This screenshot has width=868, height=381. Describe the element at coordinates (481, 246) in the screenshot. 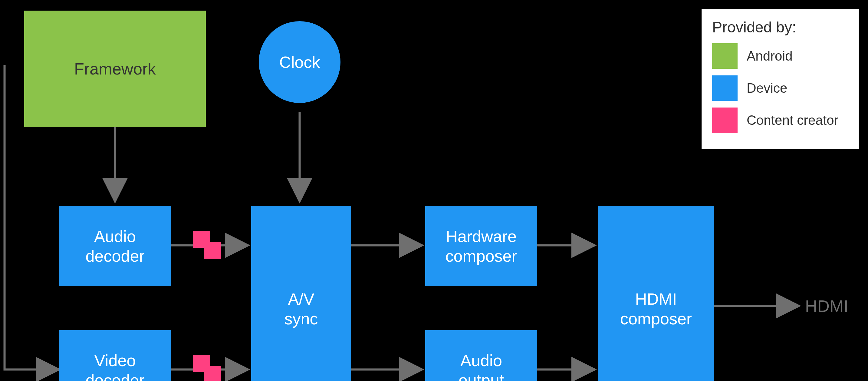

I see `node-hw-composer: Hardware composer` at that location.